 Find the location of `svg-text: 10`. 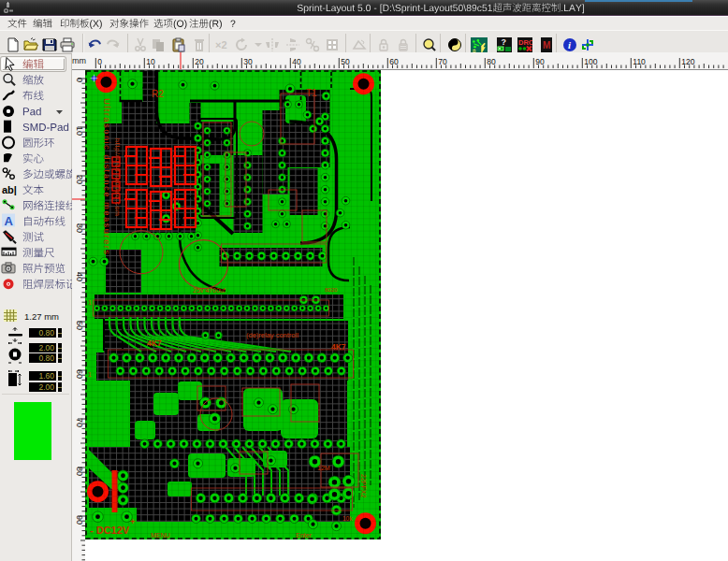

svg-text: 10 is located at coordinates (80, 131).